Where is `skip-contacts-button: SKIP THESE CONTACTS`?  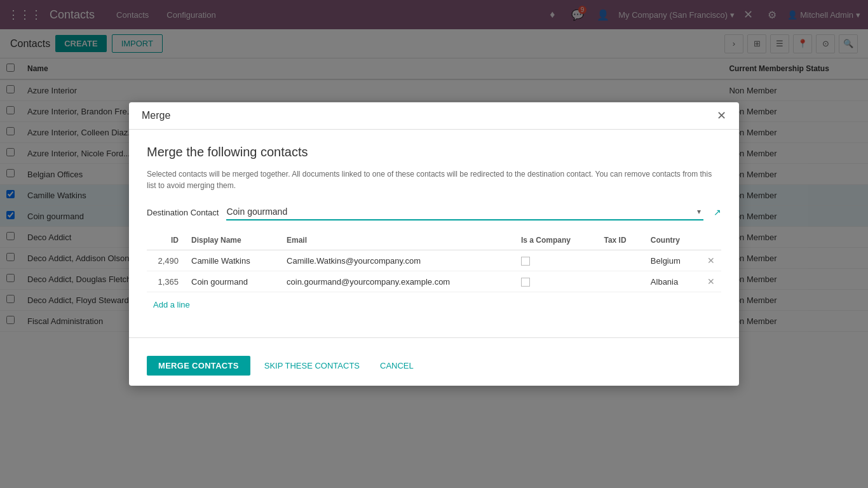
skip-contacts-button: SKIP THESE CONTACTS is located at coordinates (312, 366).